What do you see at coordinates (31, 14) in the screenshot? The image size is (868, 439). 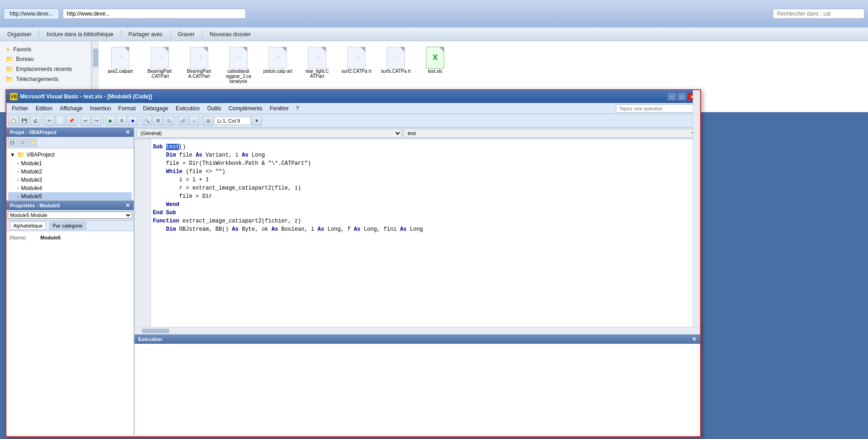 I see `tab-label: http://www.deve...` at bounding box center [31, 14].